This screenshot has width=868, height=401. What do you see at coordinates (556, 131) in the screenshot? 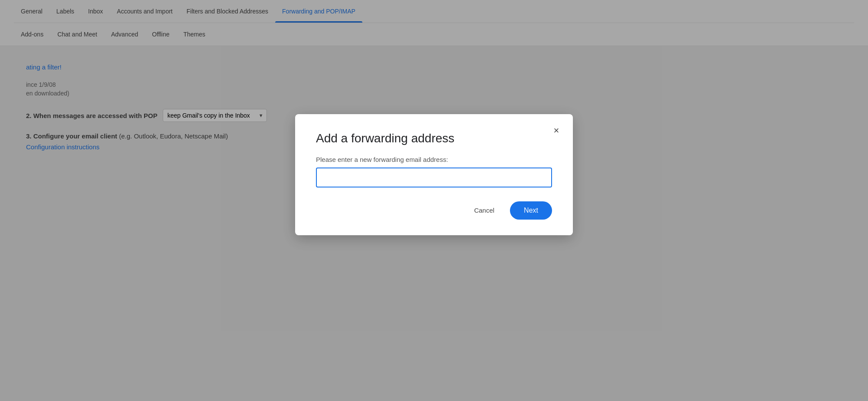
I see `modal-close-button: ×` at bounding box center [556, 131].